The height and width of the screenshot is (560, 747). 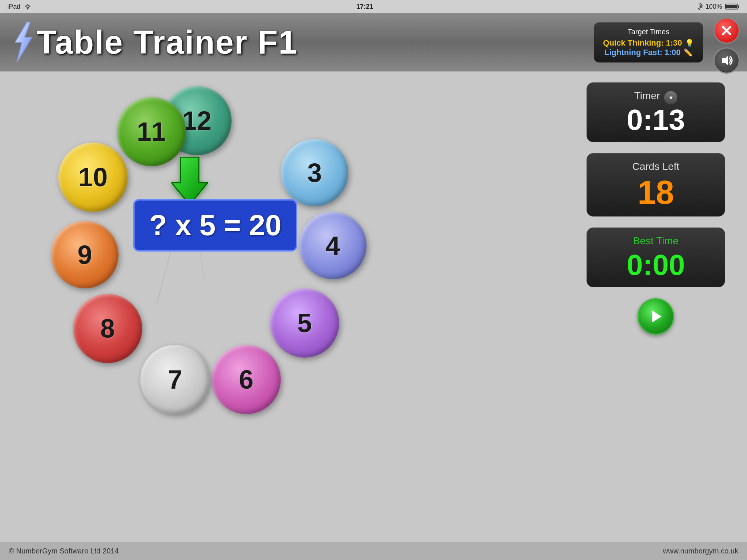 What do you see at coordinates (649, 52) in the screenshot?
I see `target-lightning-fast: Lightning Fast: 1:00 ✏️` at bounding box center [649, 52].